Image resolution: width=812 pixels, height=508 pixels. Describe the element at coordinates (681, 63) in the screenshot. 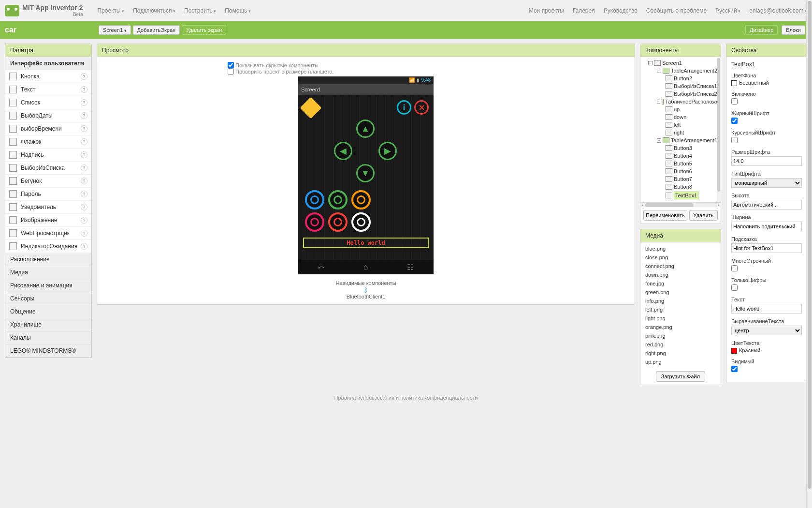

I see `tree-node: −Screen1` at that location.